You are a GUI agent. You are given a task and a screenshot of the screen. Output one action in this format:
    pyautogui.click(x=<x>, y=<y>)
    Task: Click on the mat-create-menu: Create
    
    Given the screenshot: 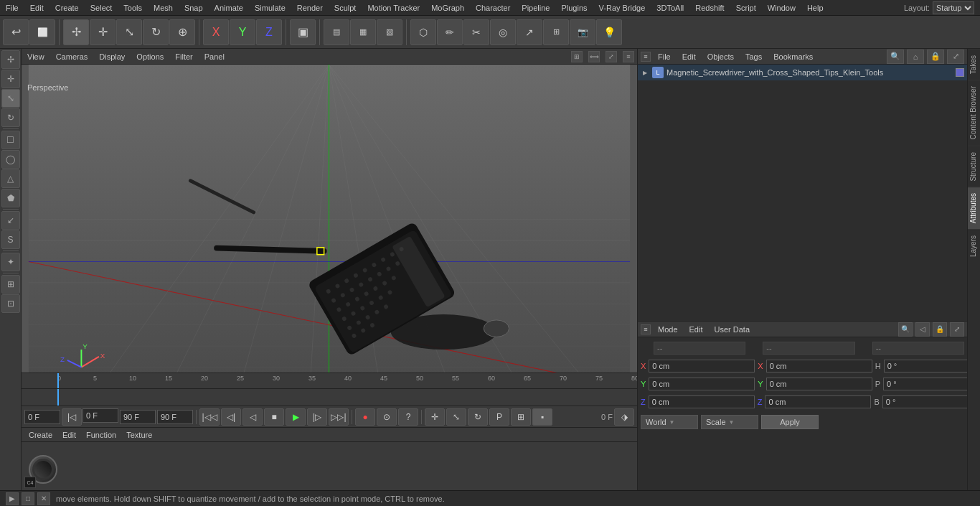 What is the action you would take?
    pyautogui.click(x=40, y=435)
    